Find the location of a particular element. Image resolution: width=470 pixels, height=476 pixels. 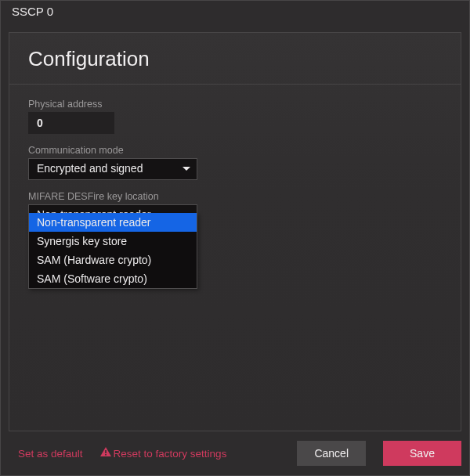

field-key-location: MIFARE DESFire key location Non-transpar… is located at coordinates (113, 208).